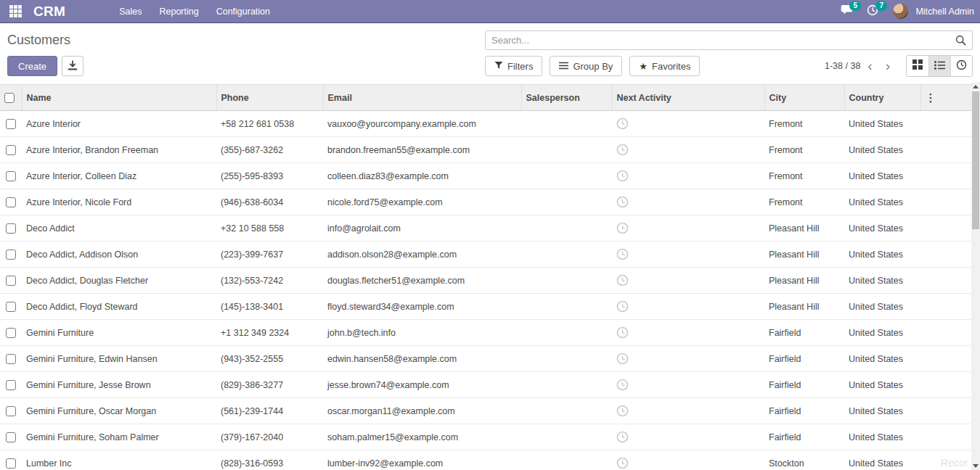 This screenshot has width=980, height=470. I want to click on table-row: Deco Addict, Floyd Steward (145)-138-340…, so click(486, 307).